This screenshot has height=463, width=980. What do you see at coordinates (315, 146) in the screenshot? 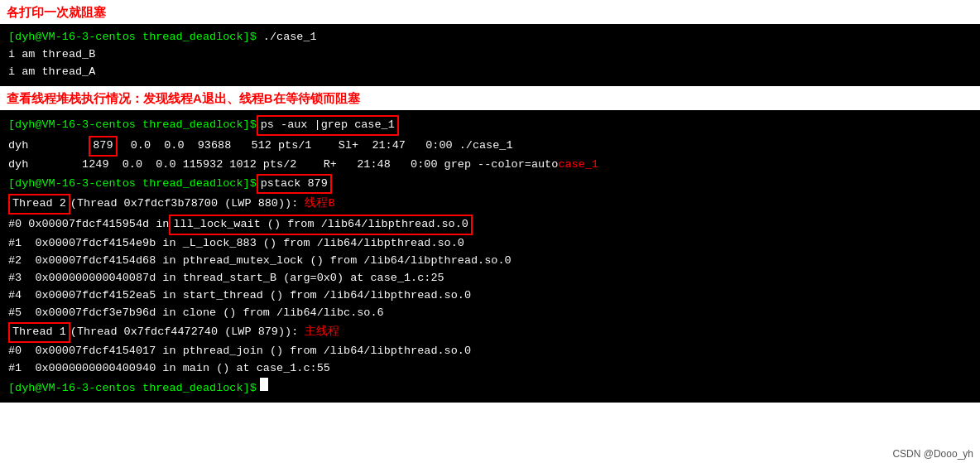
I see `t2-line2-post: 0.0 0.0 93688 512 pts/1 Sl+ 21:47 0:00 .…` at bounding box center [315, 146].